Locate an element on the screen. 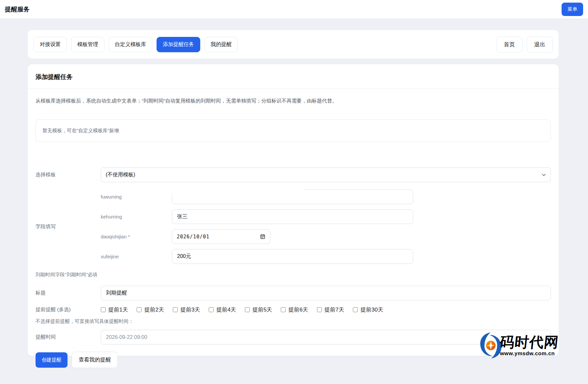 Image resolution: width=588 pixels, height=384 pixels. tab-my-reminders: 我的提醒 is located at coordinates (221, 44).